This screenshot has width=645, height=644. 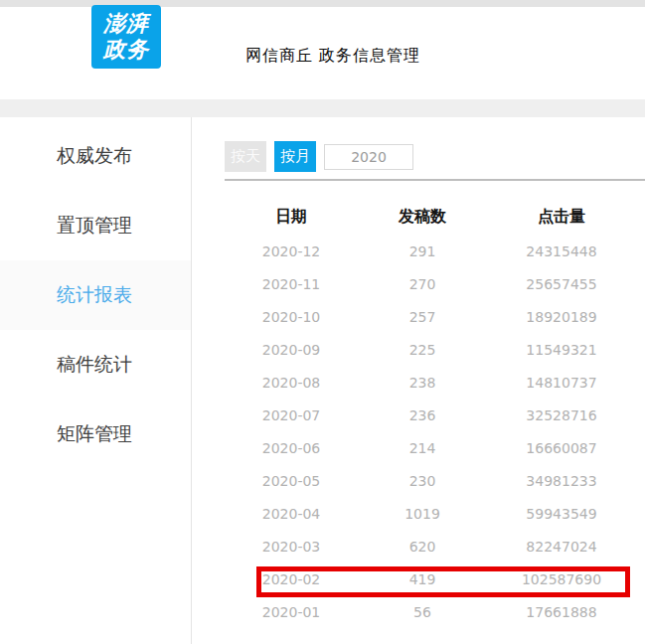 What do you see at coordinates (435, 578) in the screenshot?
I see `table-row: 2020-02 419 102587690` at bounding box center [435, 578].